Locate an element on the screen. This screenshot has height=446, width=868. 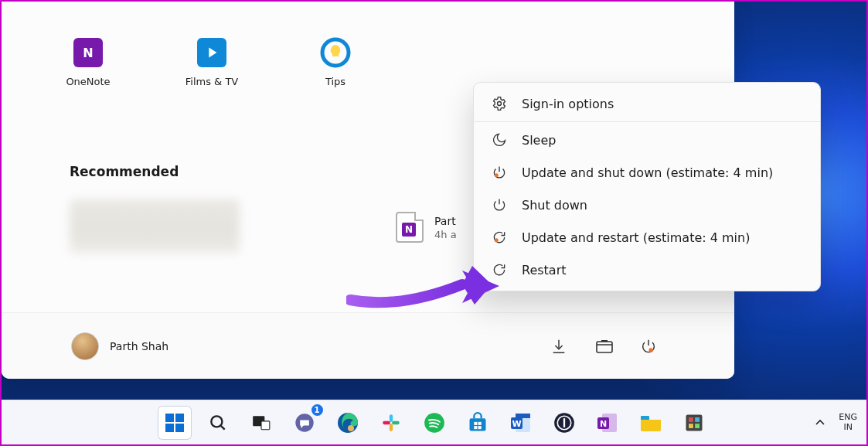
folder-icon is located at coordinates (651, 423).